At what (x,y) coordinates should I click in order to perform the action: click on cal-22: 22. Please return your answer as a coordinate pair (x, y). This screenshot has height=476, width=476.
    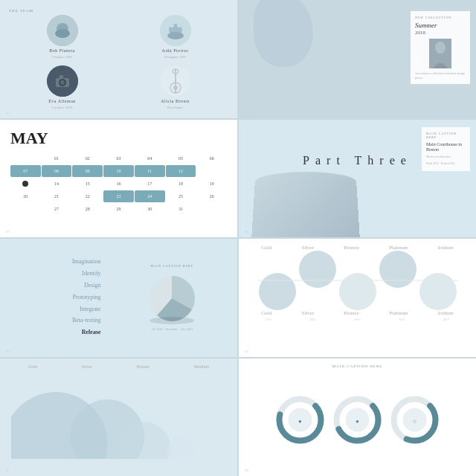
    Looking at the image, I should click on (88, 196).